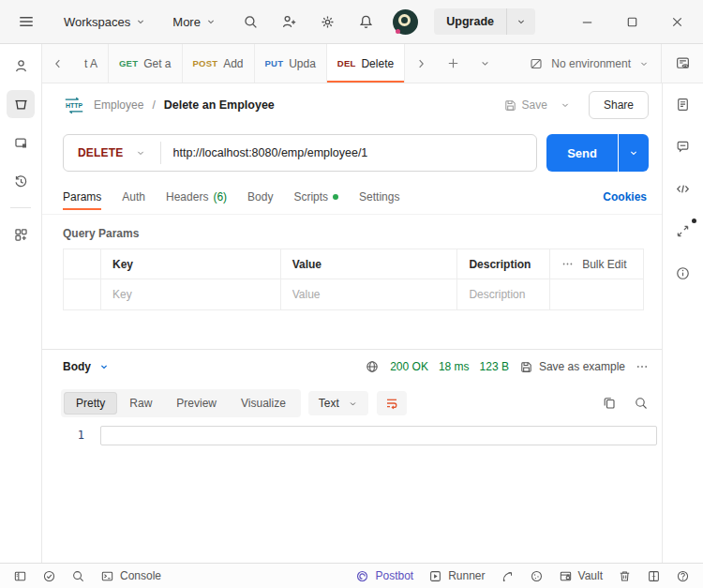  Describe the element at coordinates (91, 64) in the screenshot. I see `tab-label: t A` at that location.